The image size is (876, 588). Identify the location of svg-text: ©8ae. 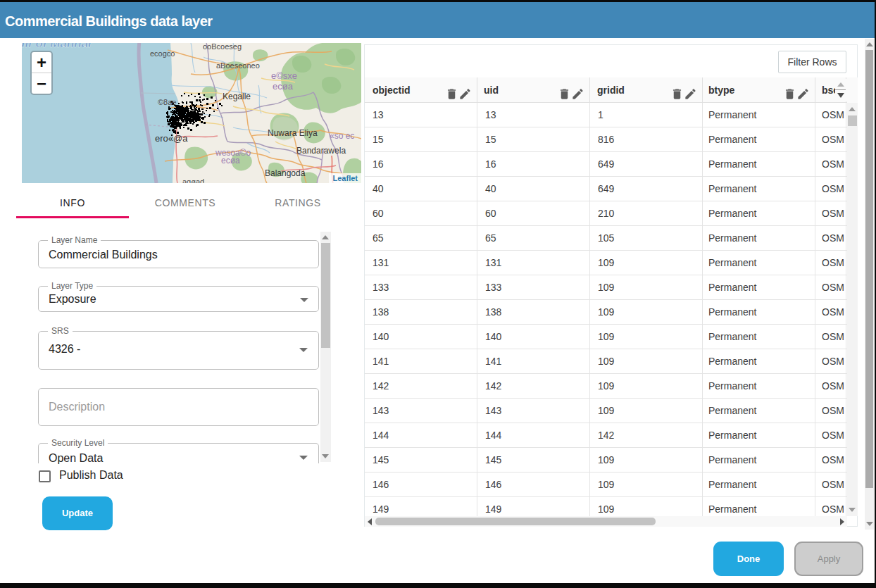
(167, 102).